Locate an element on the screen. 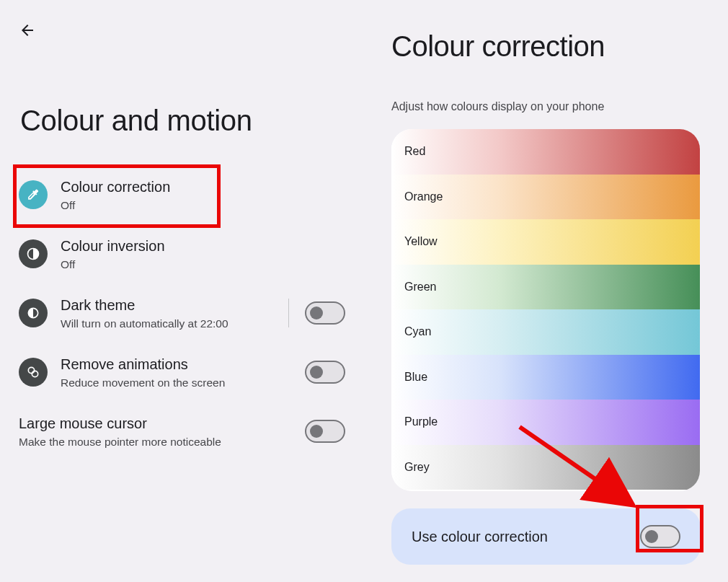 The height and width of the screenshot is (582, 728). arrow-left-icon is located at coordinates (27, 30).